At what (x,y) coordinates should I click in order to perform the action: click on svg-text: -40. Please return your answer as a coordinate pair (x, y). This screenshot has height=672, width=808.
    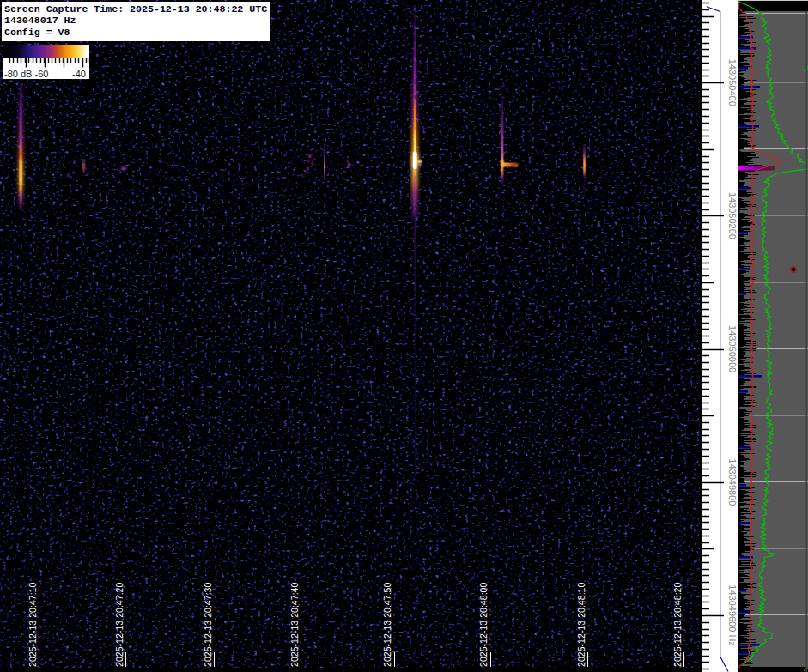
    Looking at the image, I should click on (79, 74).